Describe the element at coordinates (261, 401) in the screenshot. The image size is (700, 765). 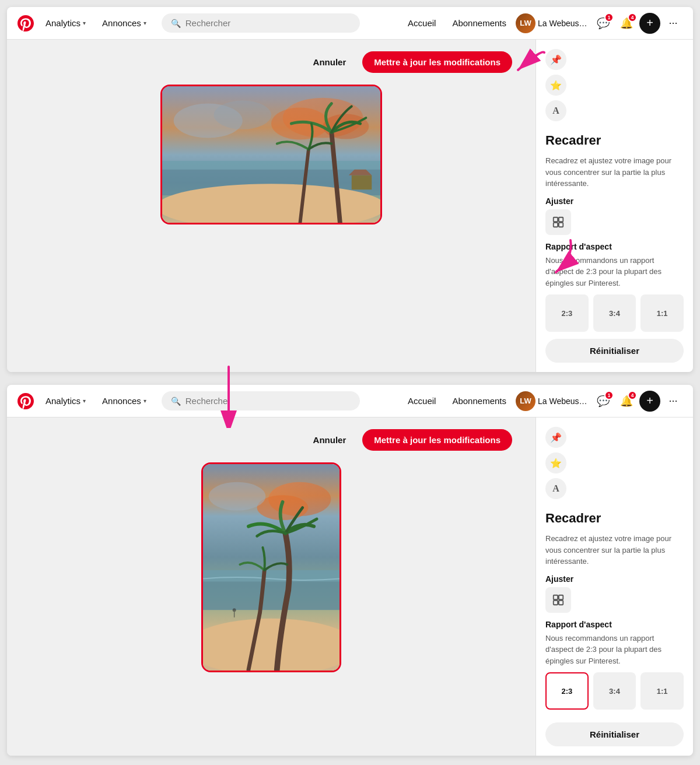
I see `search-container-2: 🔍` at that location.